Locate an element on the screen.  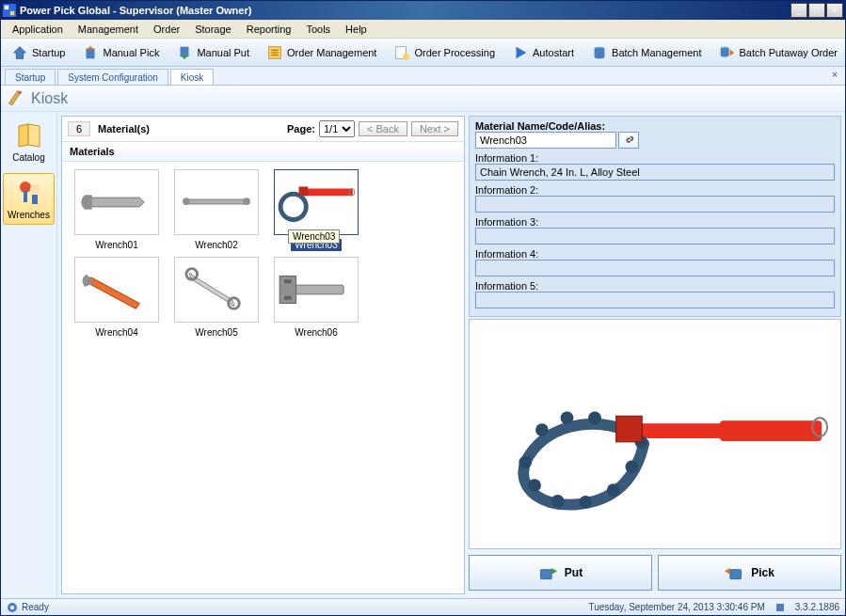
toolbar: StartupManual PickManual PutOrder Manage… is located at coordinates (423, 53).